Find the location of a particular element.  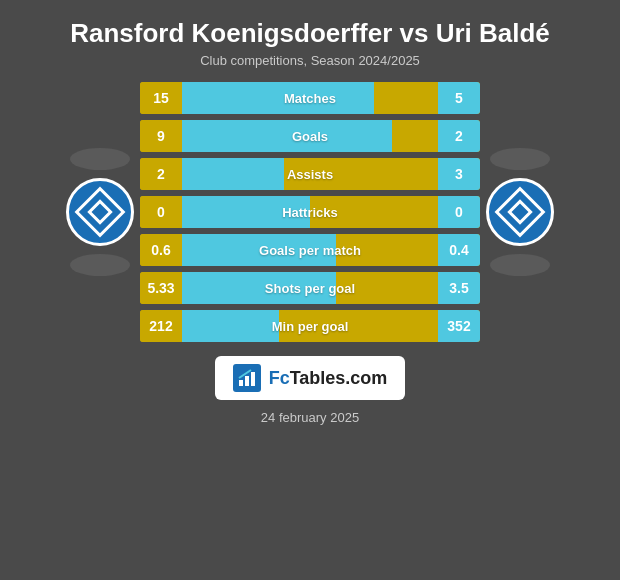

right-ellipse-bottom is located at coordinates (520, 265).